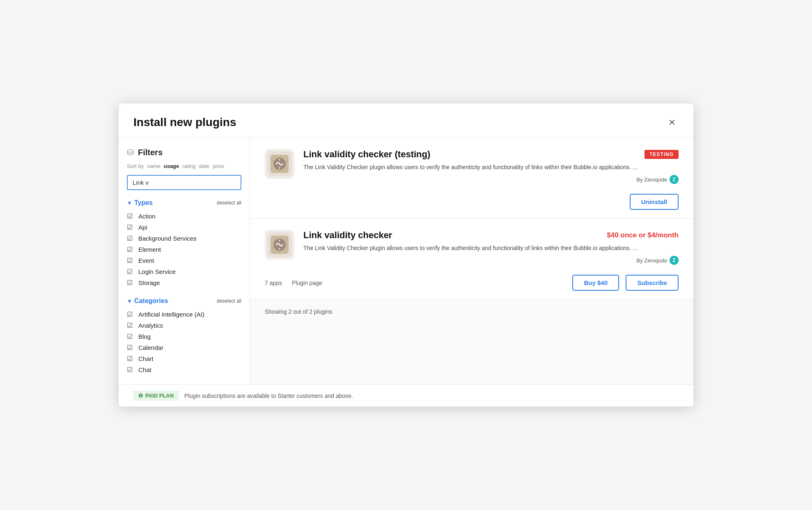 This screenshot has height=510, width=812. Describe the element at coordinates (148, 301) in the screenshot. I see `categories-section-title: ▼ Categories` at that location.